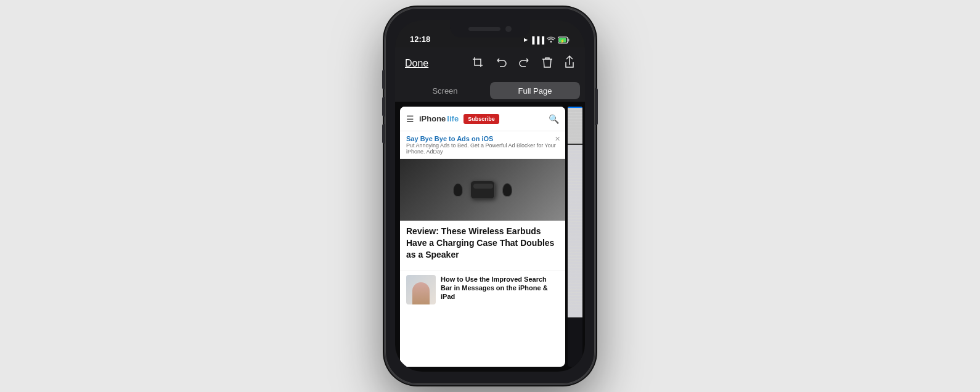 Image resolution: width=980 pixels, height=392 pixels. Describe the element at coordinates (421, 293) in the screenshot. I see `person-image` at that location.